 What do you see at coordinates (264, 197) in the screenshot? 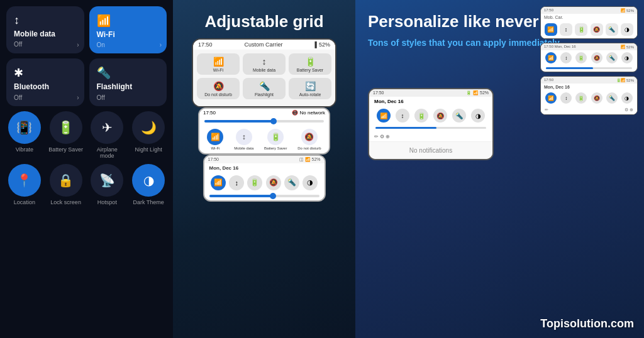
I see `bot-phone-slider` at bounding box center [264, 197].